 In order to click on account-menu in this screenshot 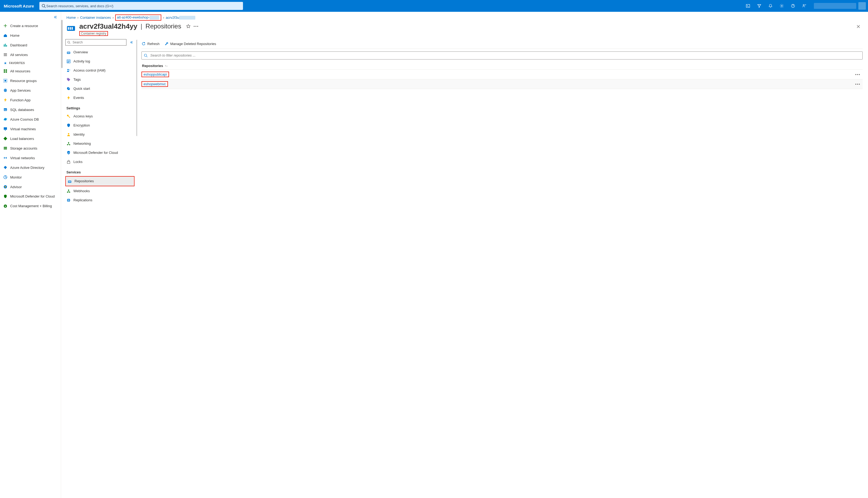, I will do `click(840, 6)`.